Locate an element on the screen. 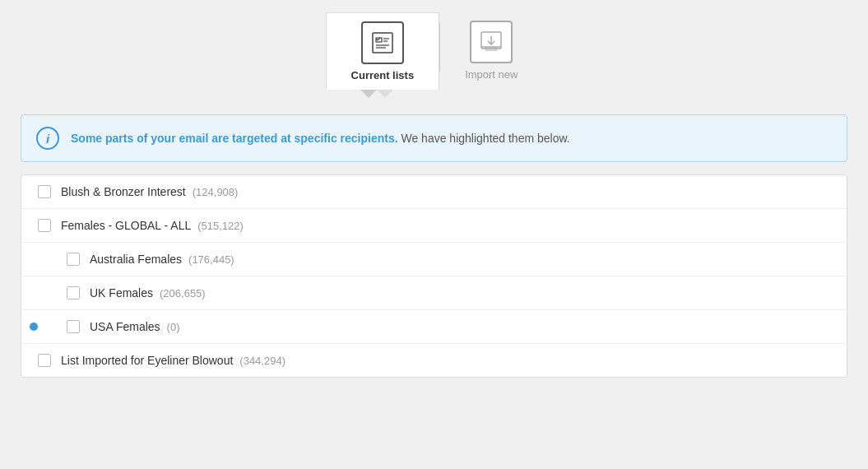 The height and width of the screenshot is (469, 868). list-count-females-global: (515,122) is located at coordinates (220, 225).